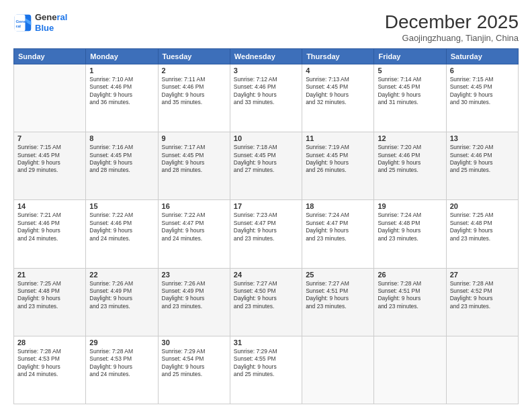 The height and width of the screenshot is (411, 532). Describe the element at coordinates (482, 295) in the screenshot. I see `day-info: Sunrise: 7:28 AMSunset: 4:52 PMDaylight:…` at that location.